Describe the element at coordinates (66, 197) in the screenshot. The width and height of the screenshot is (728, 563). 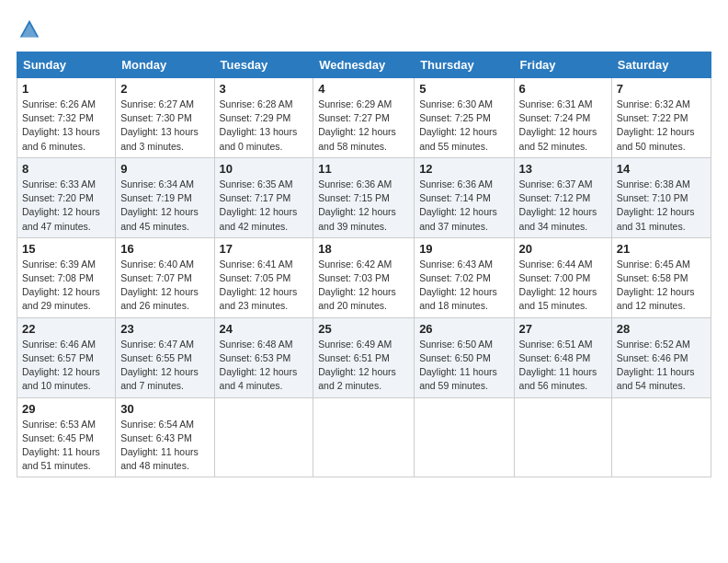
I see `calendar-cell: 8Sunrise: 6:33 AMSunset: 7:20 PMDaylight…` at that location.